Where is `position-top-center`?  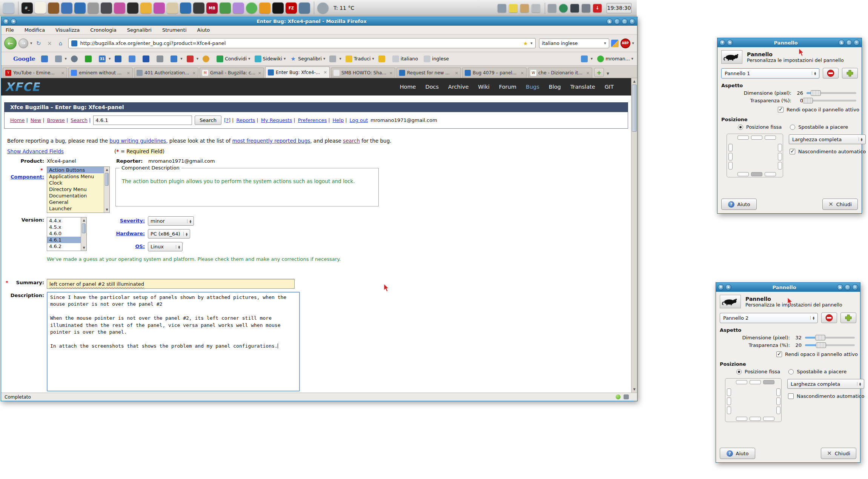
position-top-center is located at coordinates (757, 137).